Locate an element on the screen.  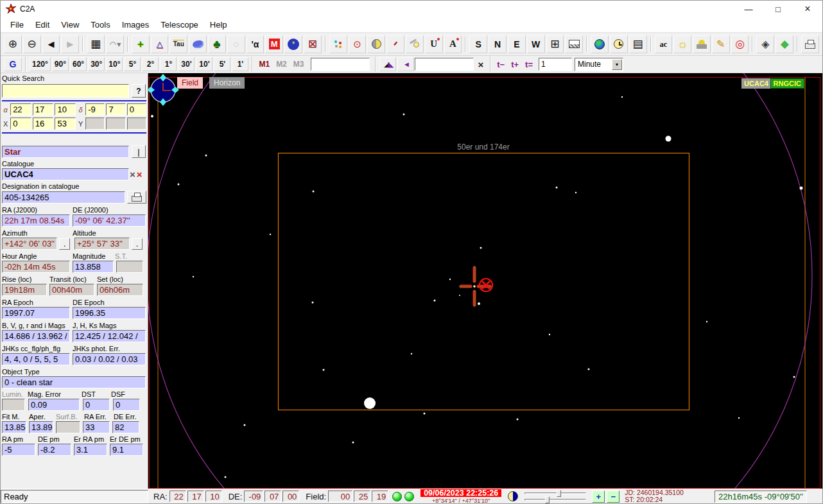
y2-input is located at coordinates (116, 123).